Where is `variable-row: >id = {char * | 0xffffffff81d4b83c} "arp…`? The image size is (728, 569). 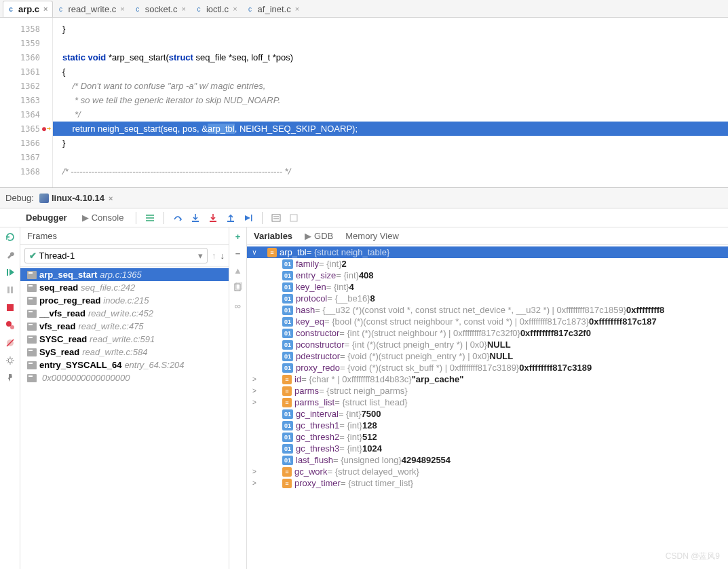
variable-row: >id = {char * | 0xffffffff81d4b83c} "arp… is located at coordinates (487, 379).